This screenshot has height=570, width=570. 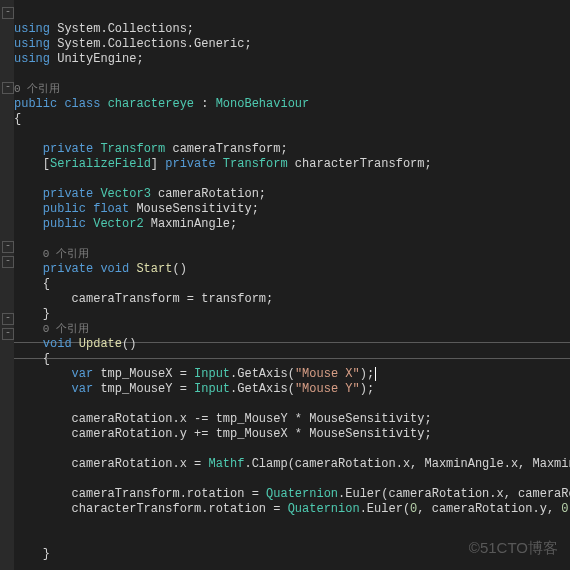 I want to click on code-token: cameraTransform = transform;, so click(x=144, y=299).